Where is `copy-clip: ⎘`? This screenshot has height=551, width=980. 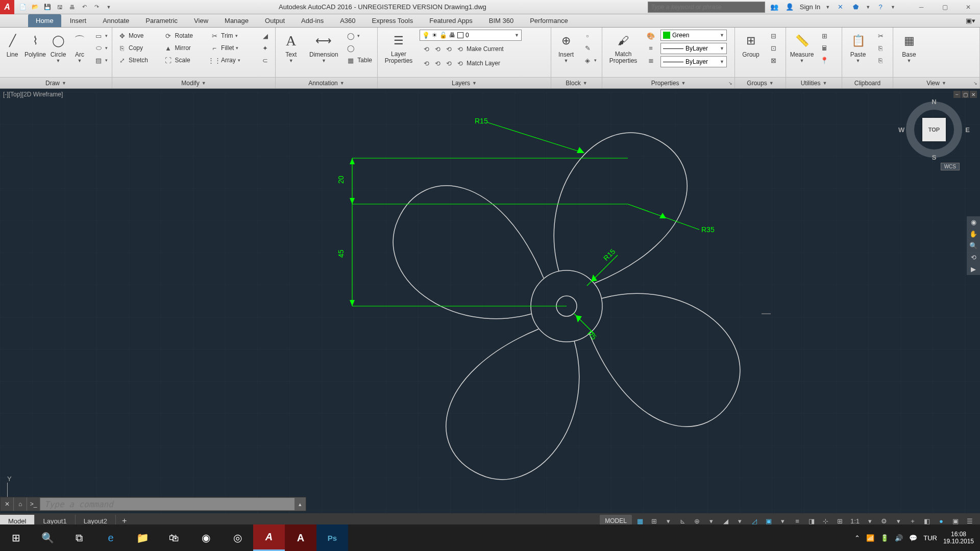 copy-clip: ⎘ is located at coordinates (880, 48).